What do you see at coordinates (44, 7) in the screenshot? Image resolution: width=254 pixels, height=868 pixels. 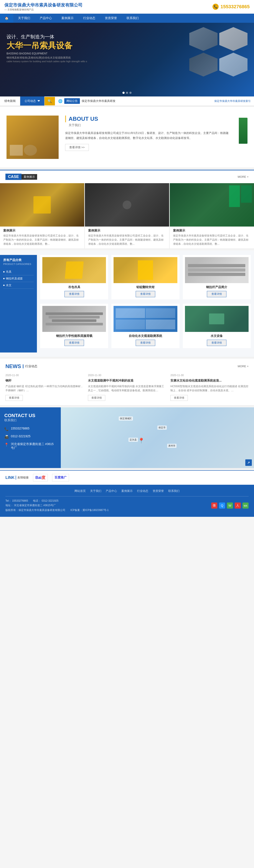 I see `header-logo: 保定市保鼎大华吊索具设备研发有限公司 — 主营检验配套钢丝绳产品` at bounding box center [44, 7].